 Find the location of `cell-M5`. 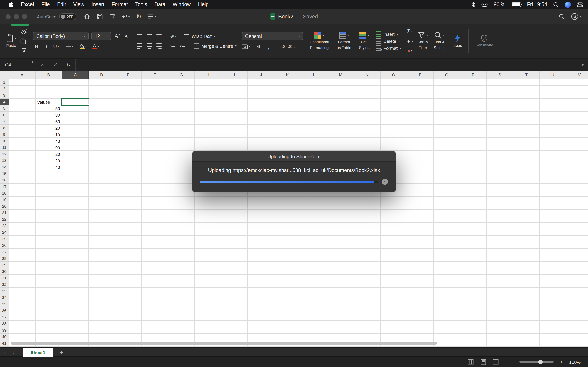

cell-M5 is located at coordinates (341, 108).